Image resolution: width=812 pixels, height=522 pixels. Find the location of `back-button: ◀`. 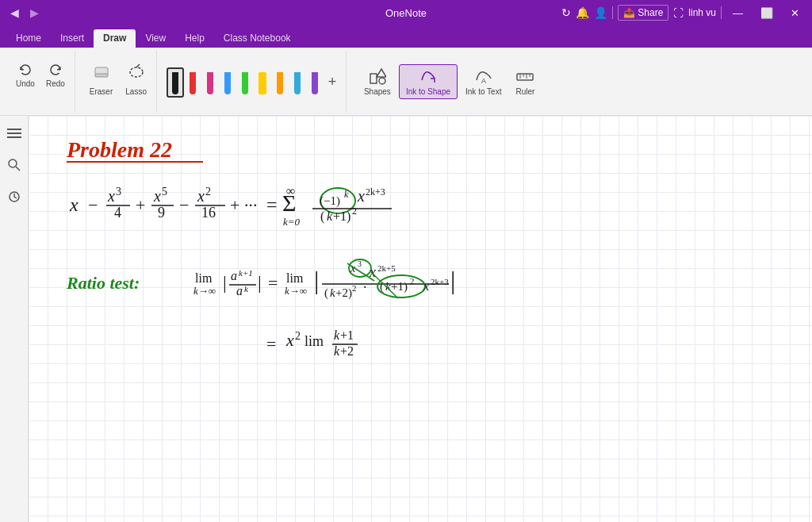

back-button: ◀ is located at coordinates (14, 13).